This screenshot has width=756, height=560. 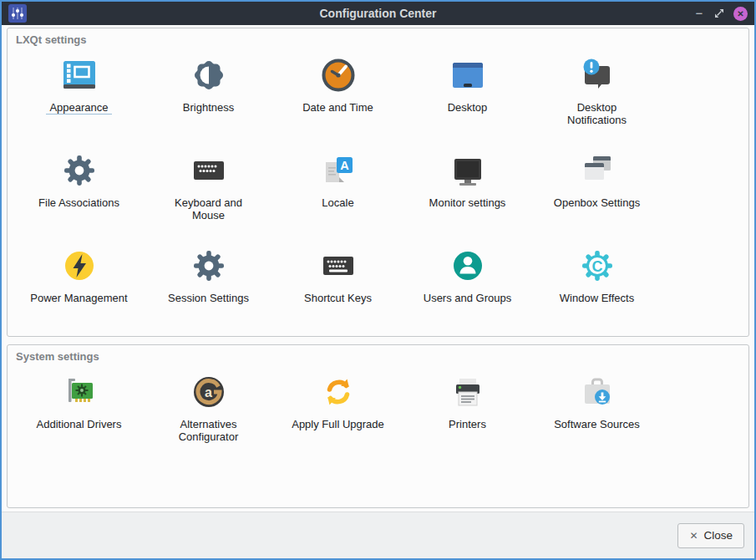 What do you see at coordinates (596, 425) in the screenshot?
I see `launcher-item-label: Software Sources` at bounding box center [596, 425].